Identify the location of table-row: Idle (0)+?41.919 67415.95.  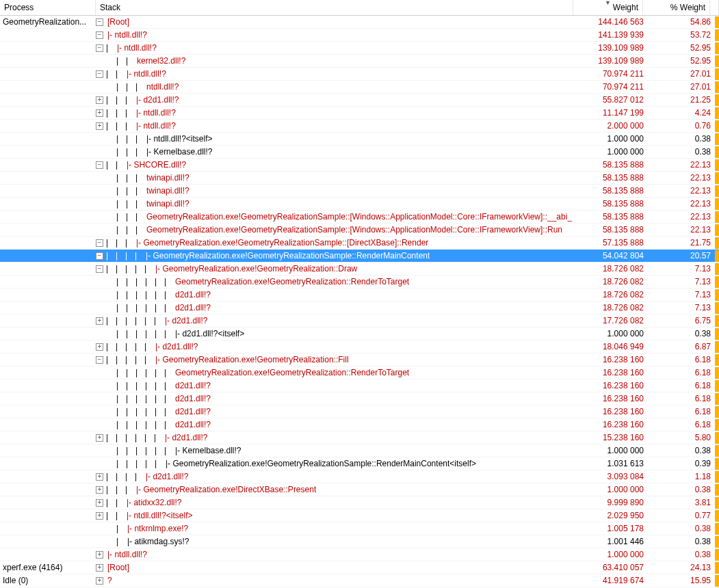
(360, 581).